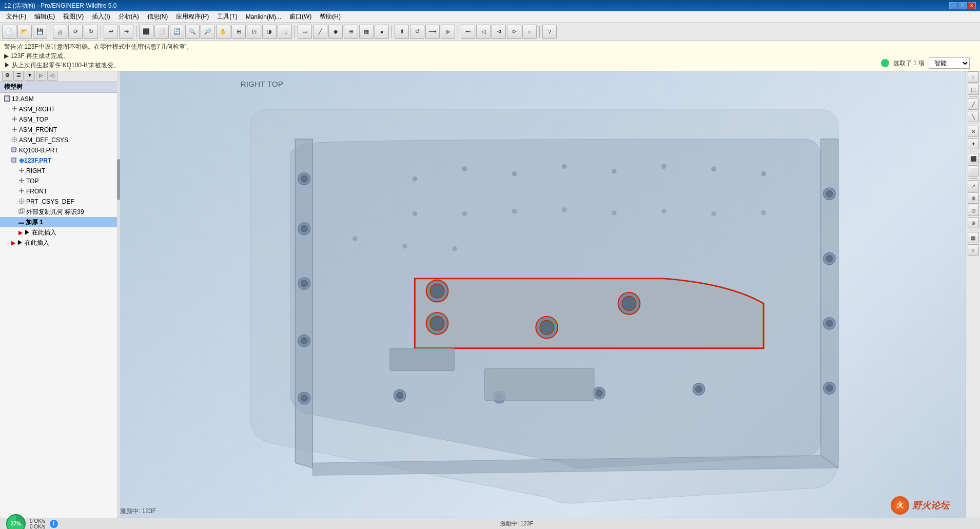 The height and width of the screenshot is (529, 980). What do you see at coordinates (75, 32) in the screenshot?
I see `tb-regenerate: ⟳` at bounding box center [75, 32].